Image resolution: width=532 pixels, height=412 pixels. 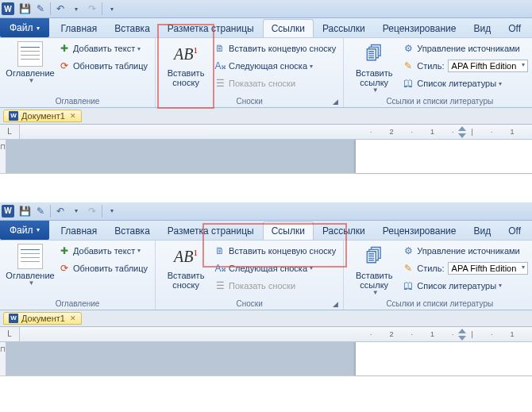 I want to click on ruler-ticks: ·2·1·|·1·2·, so click(x=446, y=334).